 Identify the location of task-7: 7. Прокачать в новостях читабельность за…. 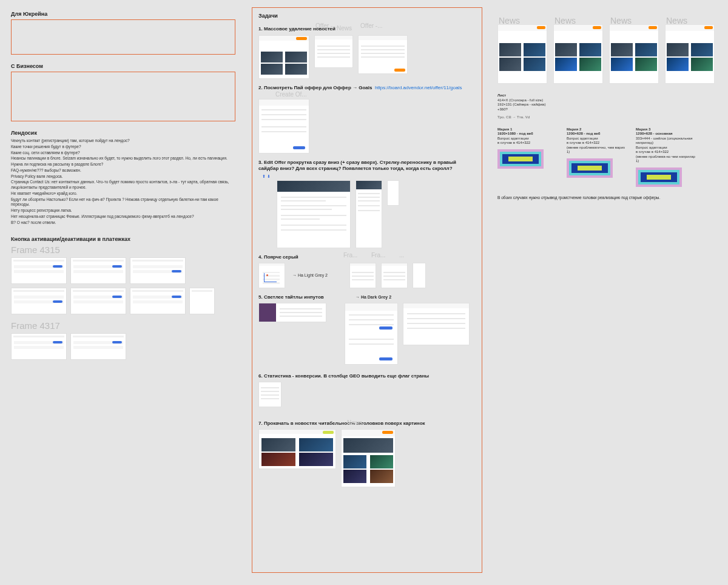
(367, 424).